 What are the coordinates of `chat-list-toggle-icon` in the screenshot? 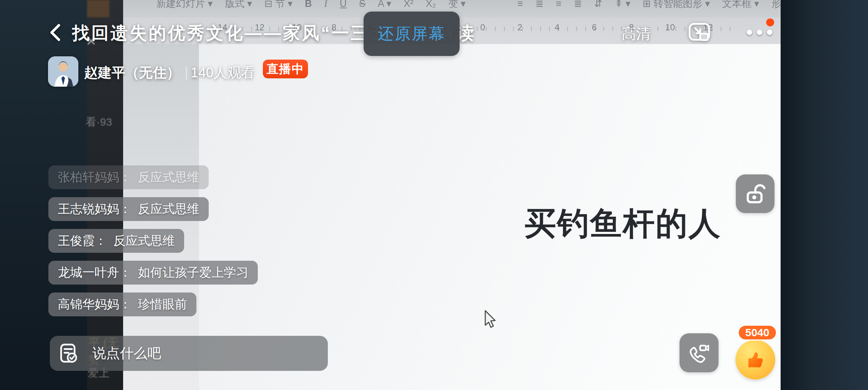 It's located at (69, 354).